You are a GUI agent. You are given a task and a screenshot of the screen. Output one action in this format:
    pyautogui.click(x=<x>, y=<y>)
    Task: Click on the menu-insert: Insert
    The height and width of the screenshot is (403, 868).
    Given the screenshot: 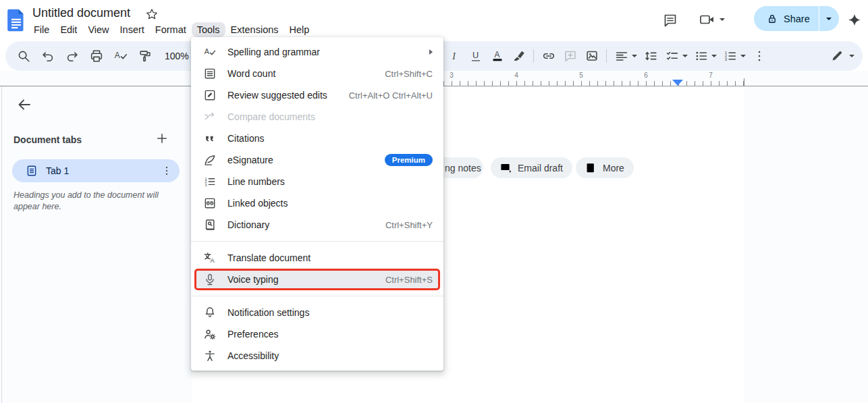 What is the action you would take?
    pyautogui.click(x=132, y=30)
    